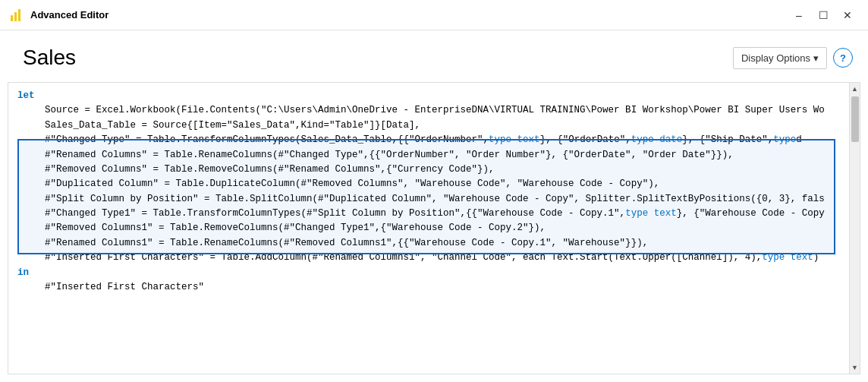  Describe the element at coordinates (855, 368) in the screenshot. I see `scroll-down-button: ▼` at that location.